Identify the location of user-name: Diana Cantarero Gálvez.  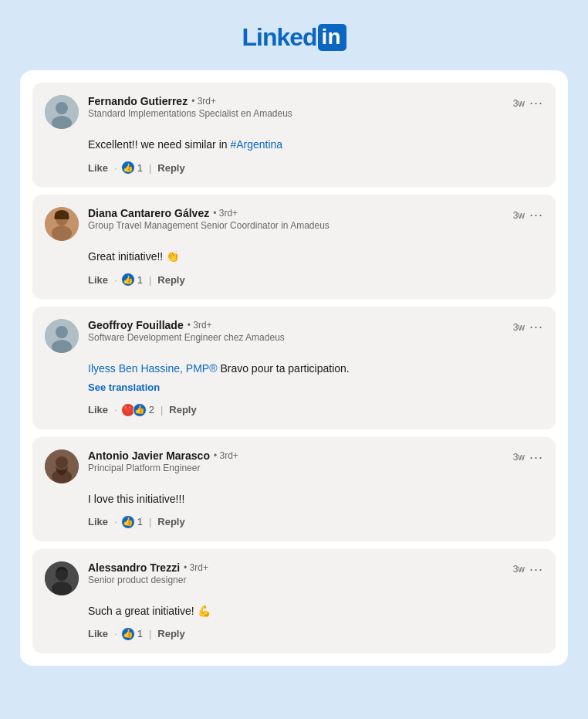
(148, 213).